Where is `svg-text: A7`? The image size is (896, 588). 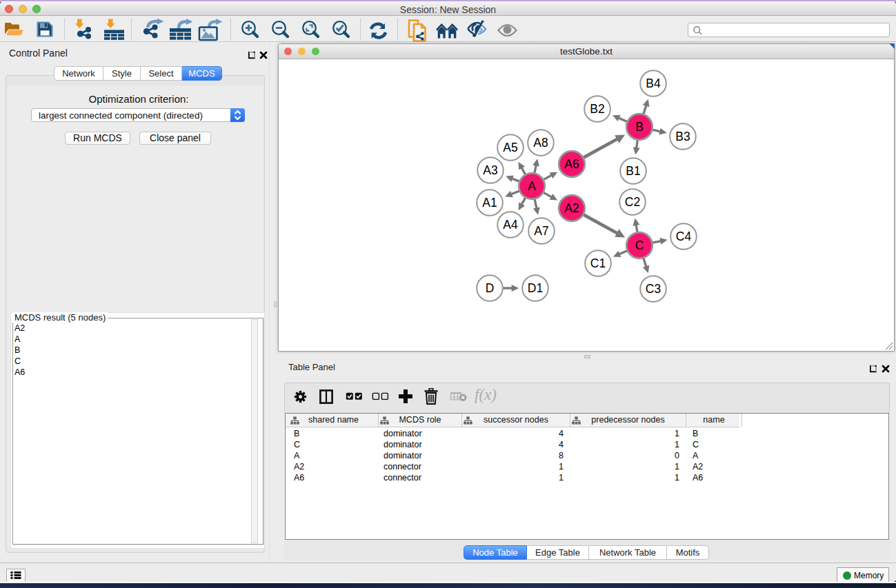
svg-text: A7 is located at coordinates (541, 231).